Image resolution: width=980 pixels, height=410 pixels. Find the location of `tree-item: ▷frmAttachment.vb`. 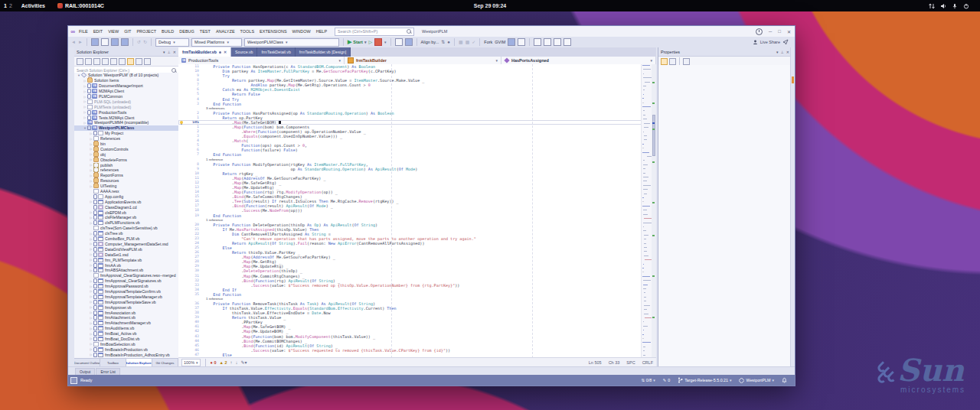

tree-item: ▷frmAttachment.vb is located at coordinates (126, 318).